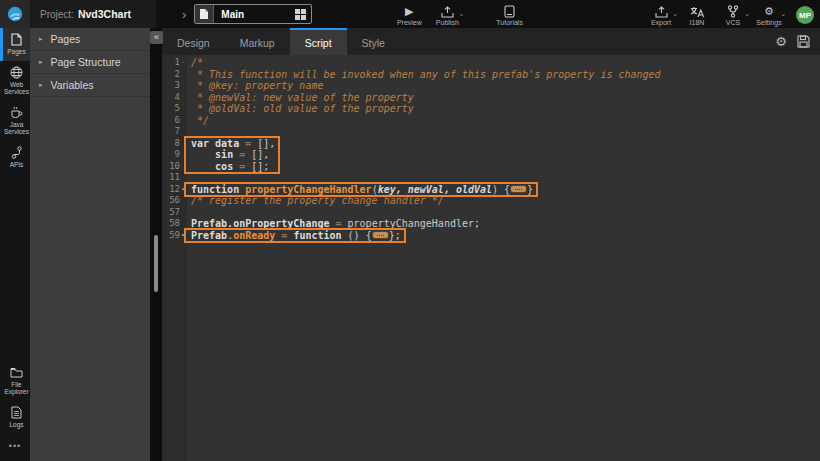 This screenshot has width=820, height=461. Describe the element at coordinates (184, 14) in the screenshot. I see `chevron-right-icon: ›` at that location.